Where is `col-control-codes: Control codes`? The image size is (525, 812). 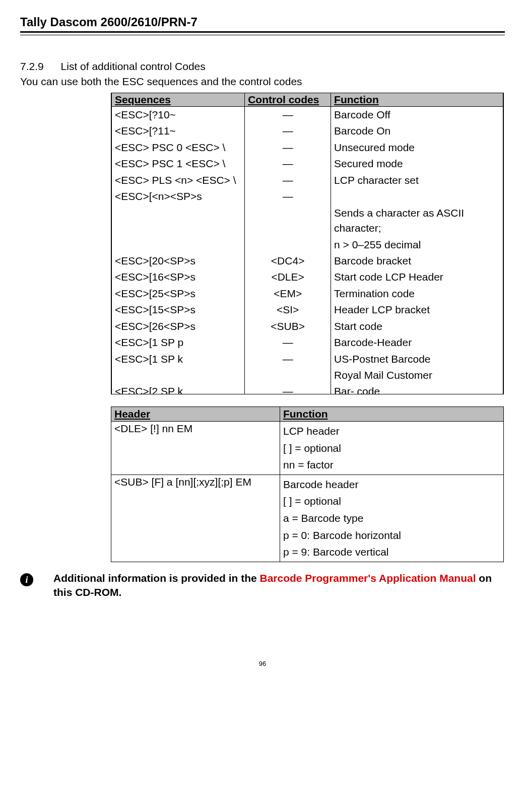
col-control-codes: Control codes is located at coordinates (288, 100).